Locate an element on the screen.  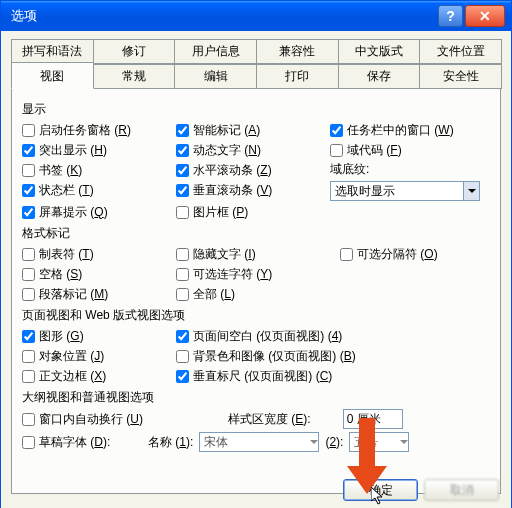
tab-general: 常规 is located at coordinates (134, 76).